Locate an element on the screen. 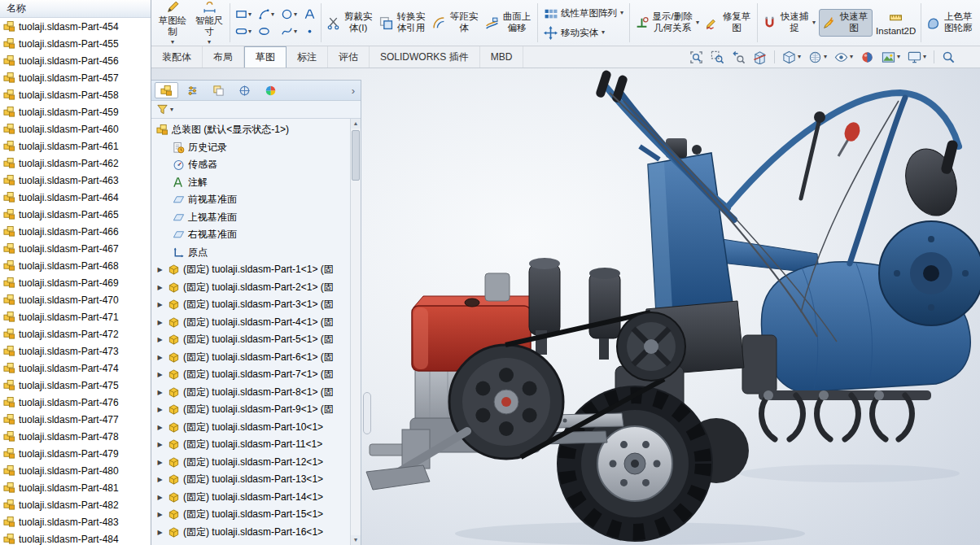  smart-dimension-button: 智能尺寸 ▾ is located at coordinates (209, 23).